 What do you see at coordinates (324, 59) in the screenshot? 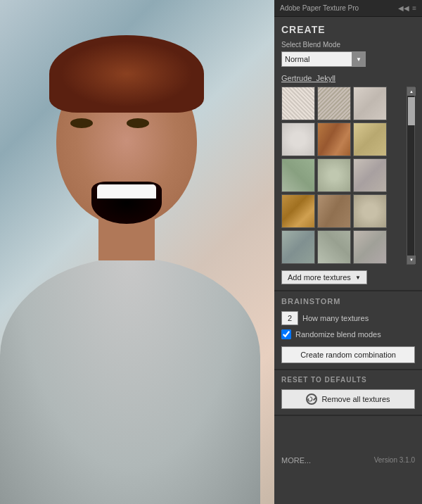
I see `blend-mode-wrapper: Normal Multiply Screen Overlay Soft Ligh…` at bounding box center [324, 59].